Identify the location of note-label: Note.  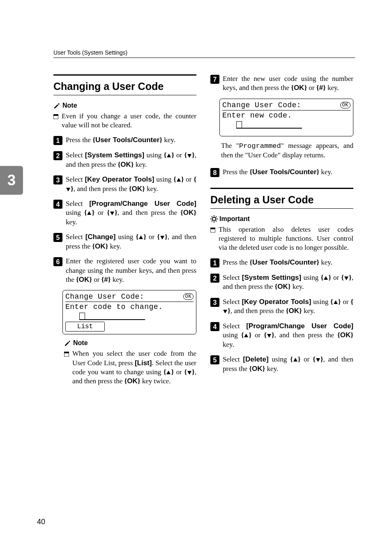
(70, 106).